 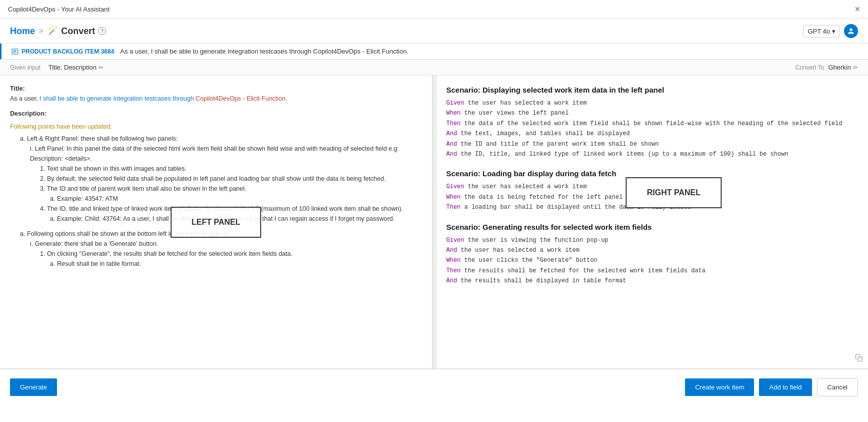 I want to click on close-button: ×, so click(x=857, y=9).